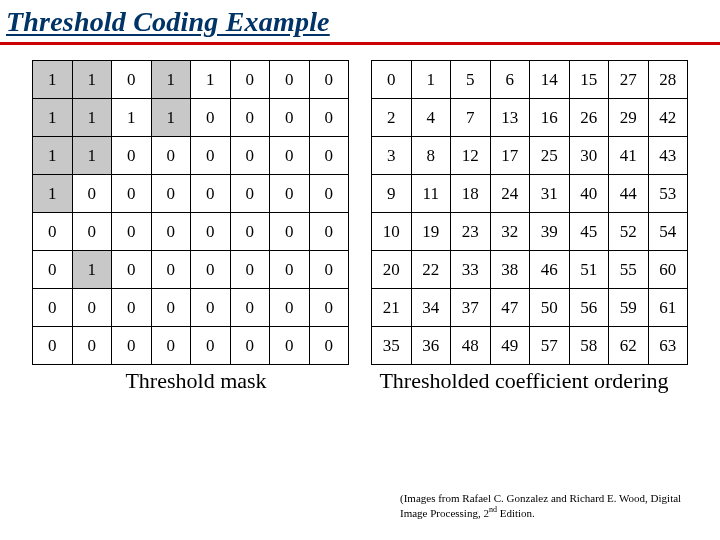  What do you see at coordinates (629, 308) in the screenshot?
I see `order-cell: 59` at bounding box center [629, 308].